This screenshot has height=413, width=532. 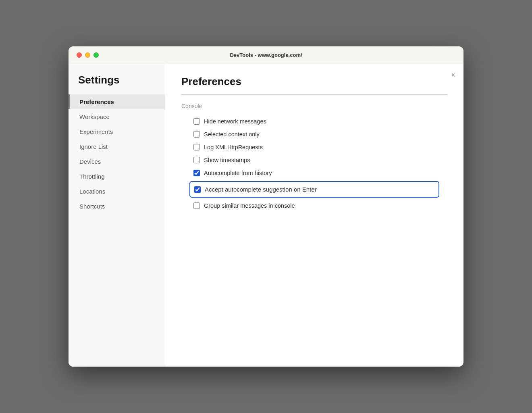 I want to click on sidebar-item-preferences: Preferences, so click(x=117, y=102).